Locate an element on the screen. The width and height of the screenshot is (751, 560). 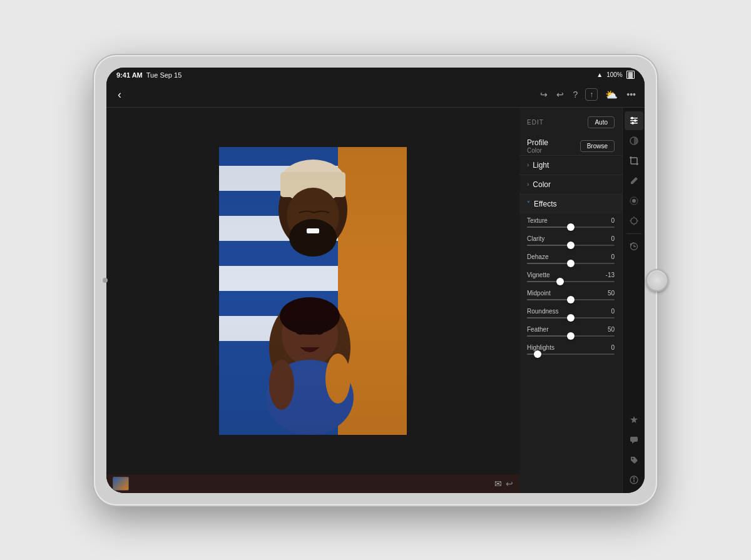
slider-dehaze: Dehaze 0 is located at coordinates (571, 260).